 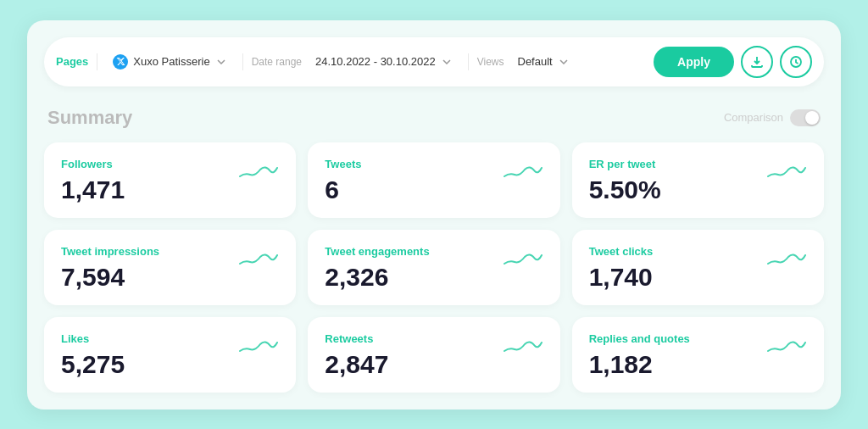 I want to click on date-chevron-icon, so click(x=447, y=62).